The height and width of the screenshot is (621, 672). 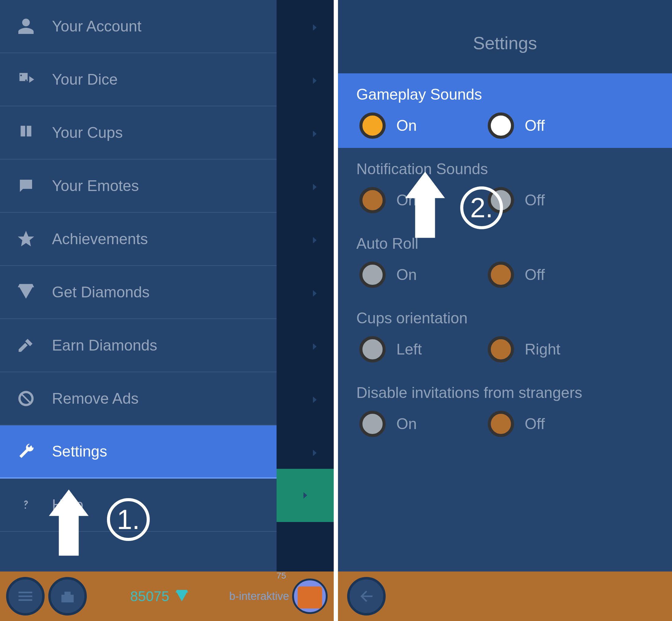 What do you see at coordinates (505, 43) in the screenshot?
I see `header-text: Settings` at bounding box center [505, 43].